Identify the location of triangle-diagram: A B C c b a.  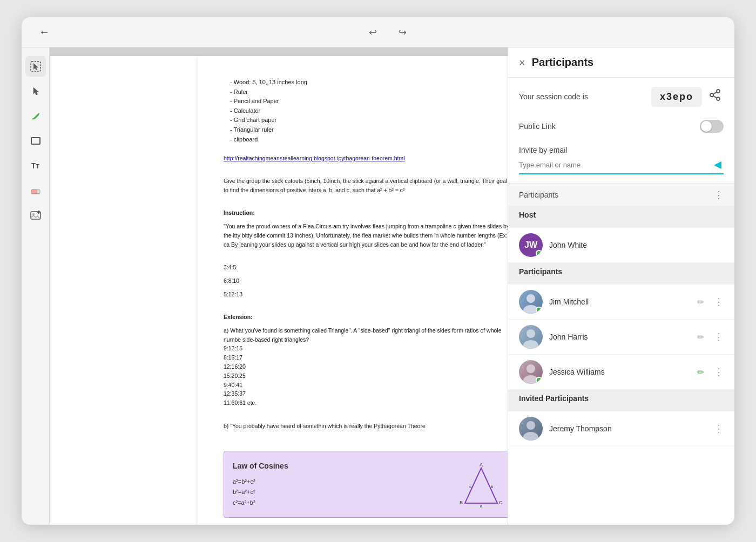
(481, 484).